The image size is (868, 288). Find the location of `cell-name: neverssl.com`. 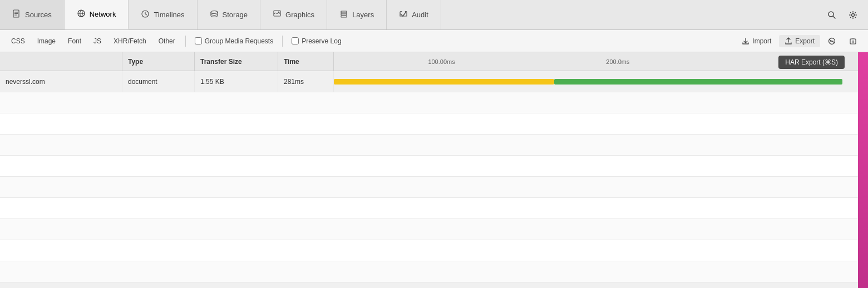

cell-name: neverssl.com is located at coordinates (61, 81).